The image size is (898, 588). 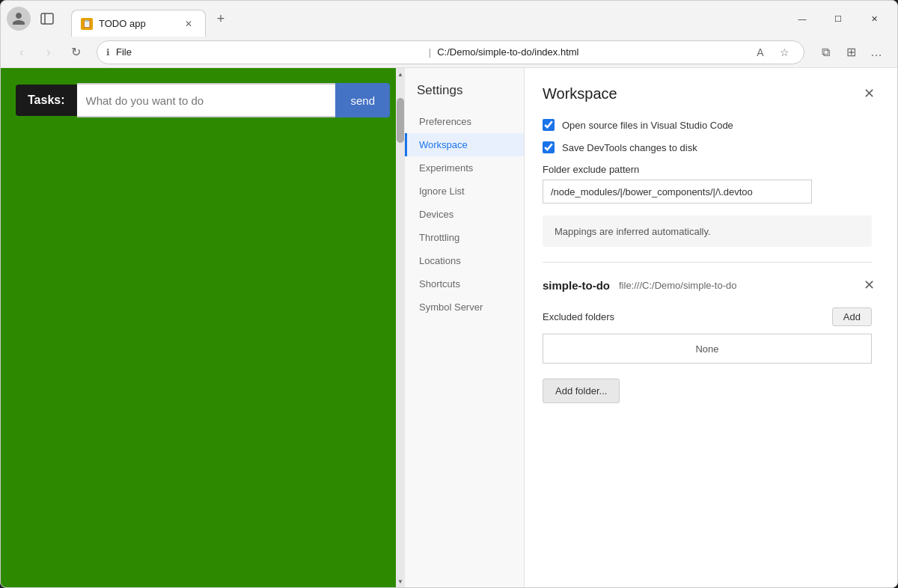 I want to click on refresh-button: ↻, so click(x=76, y=52).